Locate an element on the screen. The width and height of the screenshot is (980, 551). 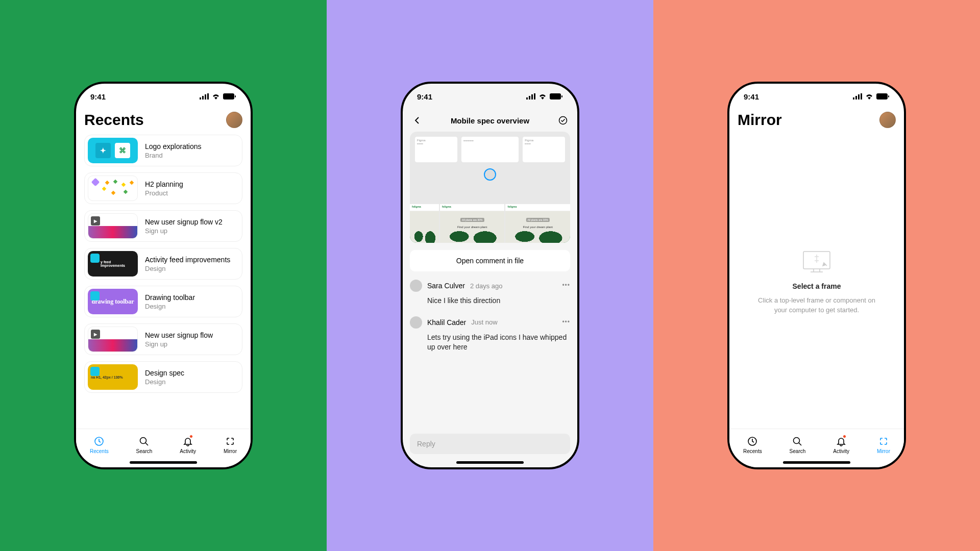
phone-comments: 9:41 Mobile spec overview Figma━━━ ━━━━━ is located at coordinates (490, 276).